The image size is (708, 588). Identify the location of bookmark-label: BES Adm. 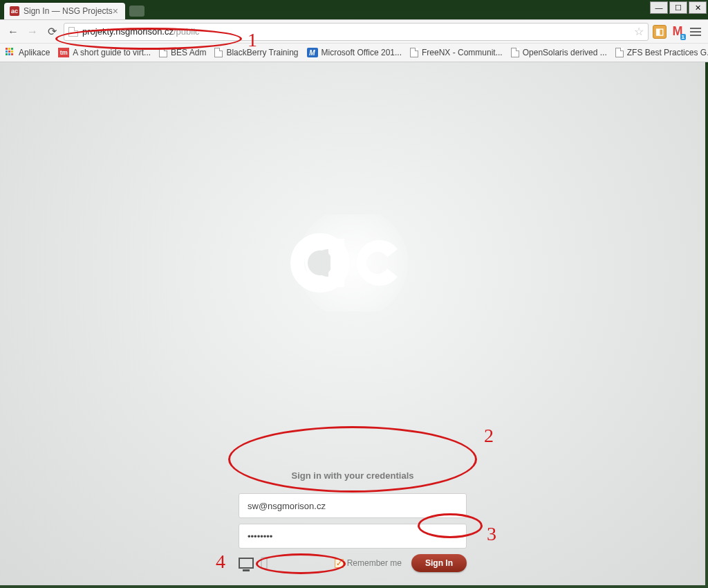
(188, 53).